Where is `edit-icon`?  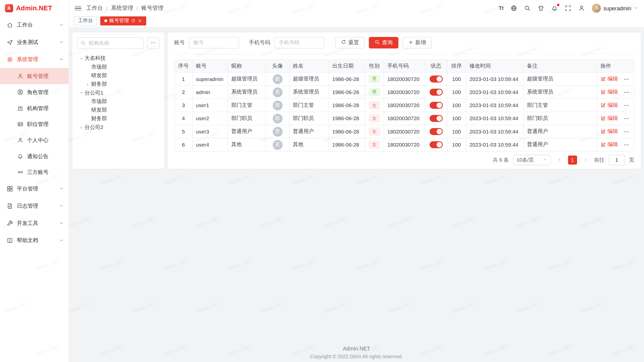
edit-icon is located at coordinates (603, 118).